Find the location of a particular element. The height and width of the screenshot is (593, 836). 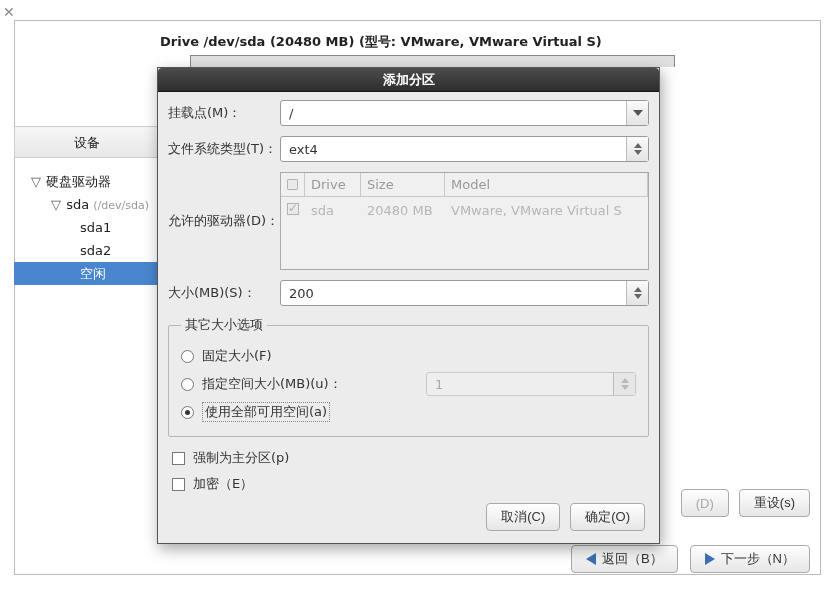

size-label: 大小(MB)(S)： is located at coordinates (224, 293).